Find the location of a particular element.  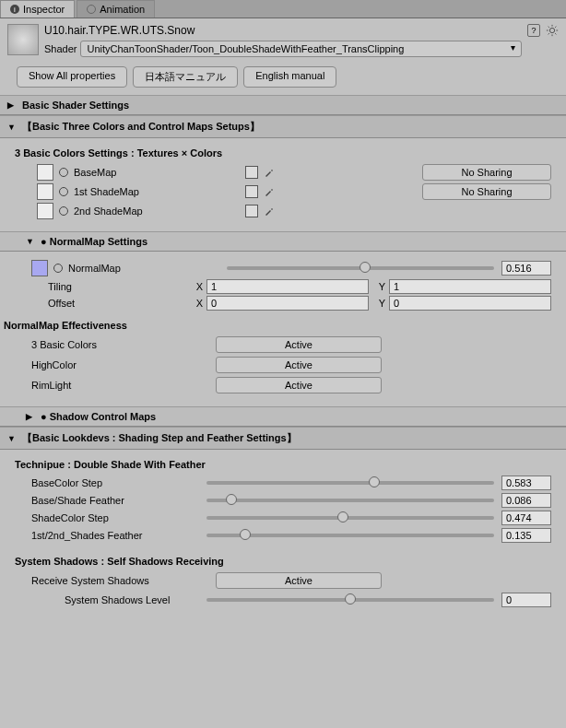

shadecolor-step-slider is located at coordinates (350, 518).